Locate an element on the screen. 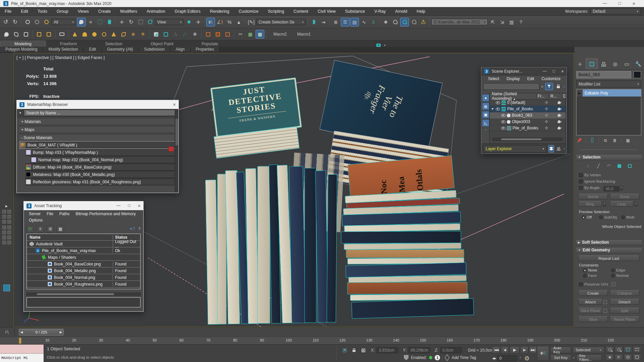 The height and width of the screenshot is (362, 644). remove-modifier-icon: 🗑 is located at coordinates (615, 140).